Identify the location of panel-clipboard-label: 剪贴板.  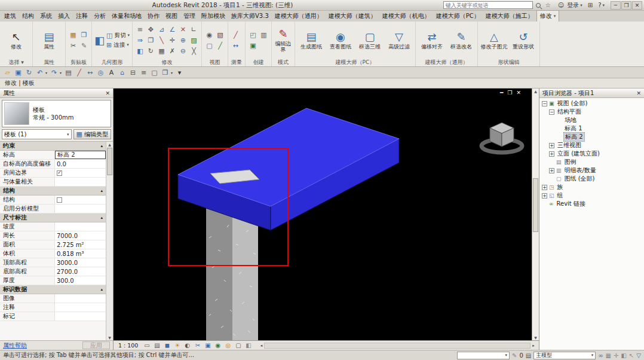
(79, 62).